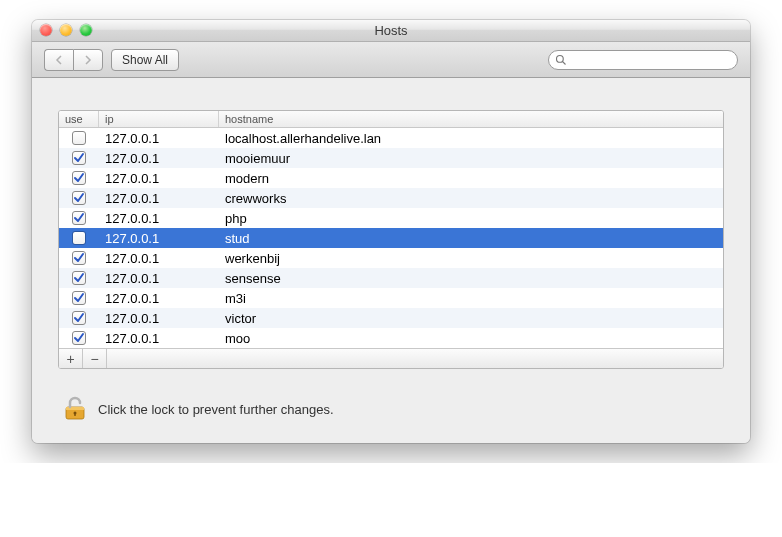  Describe the element at coordinates (391, 338) in the screenshot. I see `table-row: 127.0.0.1moo` at that location.